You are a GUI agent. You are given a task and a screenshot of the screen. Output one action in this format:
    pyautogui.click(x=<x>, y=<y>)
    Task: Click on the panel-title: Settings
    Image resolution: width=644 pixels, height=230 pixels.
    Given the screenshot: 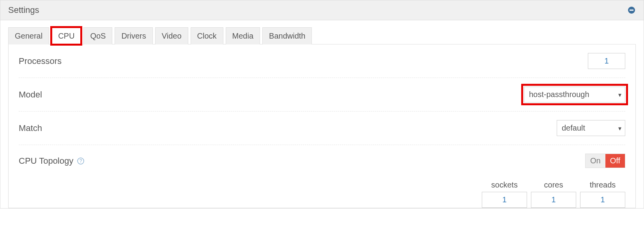 What is the action you would take?
    pyautogui.click(x=24, y=10)
    